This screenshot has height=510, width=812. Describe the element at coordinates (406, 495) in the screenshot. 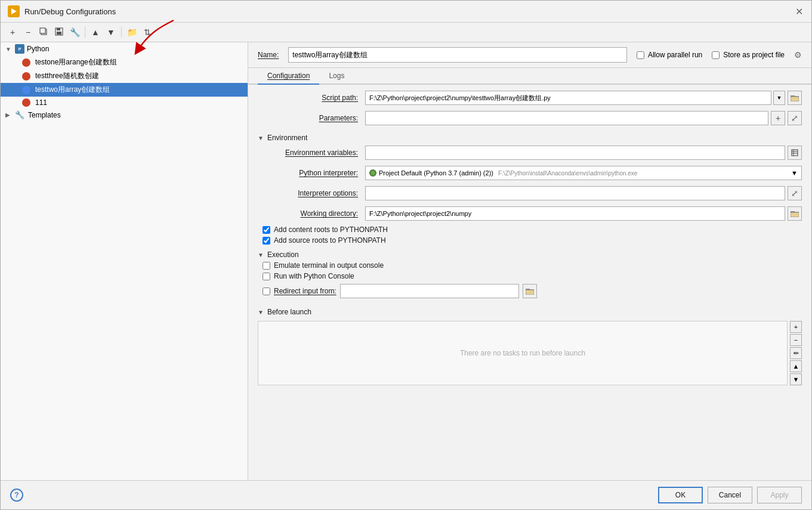

I see `footer: ? OK Cancel Apply` at that location.